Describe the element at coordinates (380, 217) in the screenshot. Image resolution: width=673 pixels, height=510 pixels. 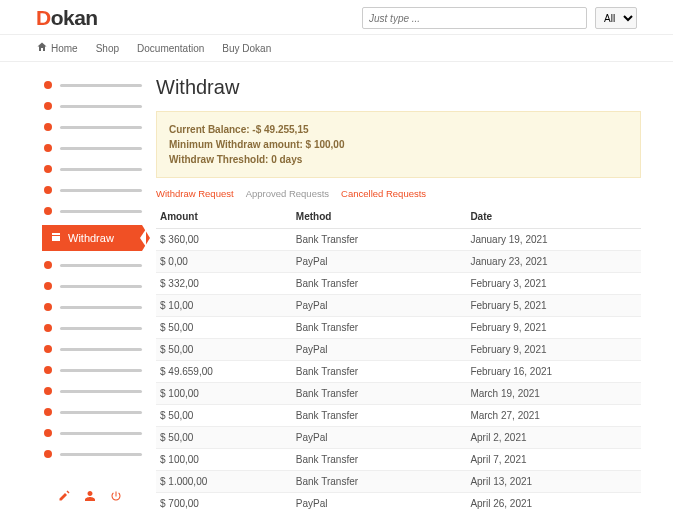
I see `col-method: Method` at that location.